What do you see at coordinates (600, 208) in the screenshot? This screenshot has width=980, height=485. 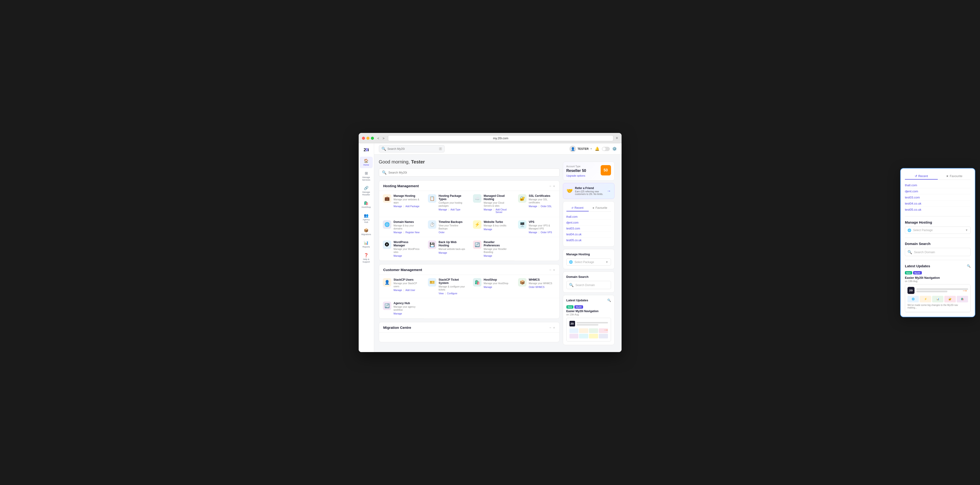 I see `favourite-tab: ★ Favourite` at bounding box center [600, 208].